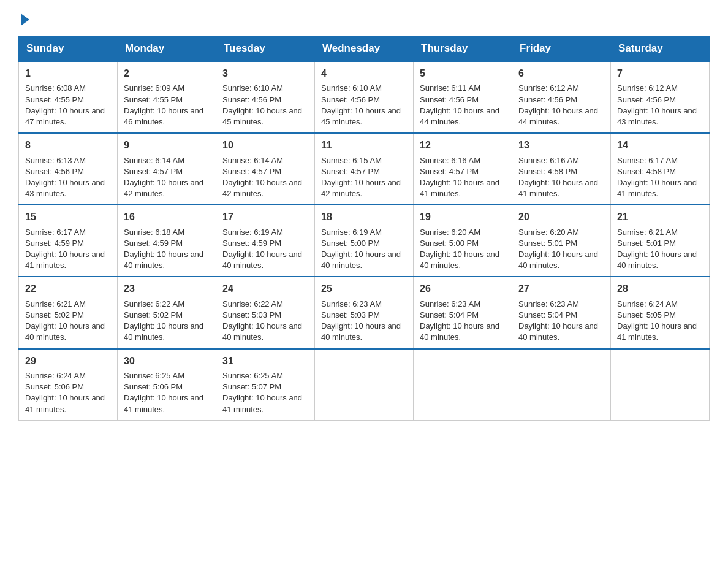 The image size is (728, 563). What do you see at coordinates (364, 169) in the screenshot?
I see `calendar-cell: 11Sunrise: 6:15 AMSunset: 4:57 PMDayligh…` at bounding box center [364, 169].